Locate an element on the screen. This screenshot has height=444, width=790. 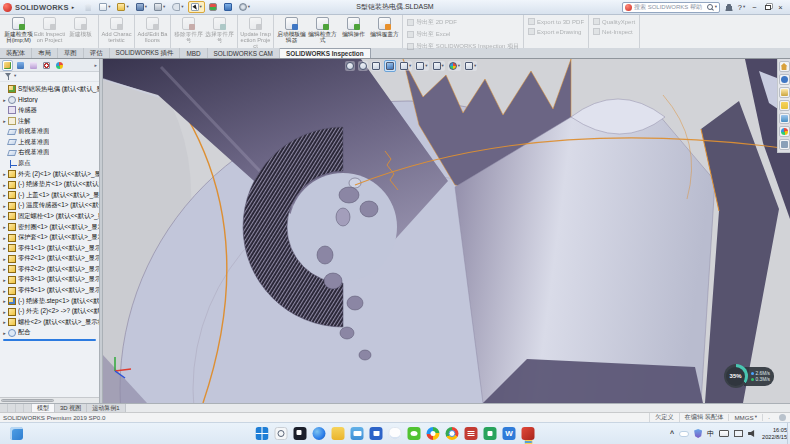
tree-item: ▸(-) 绝缘垫片<1> (默认<<默认>_显 is located at coordinates (50, 184).